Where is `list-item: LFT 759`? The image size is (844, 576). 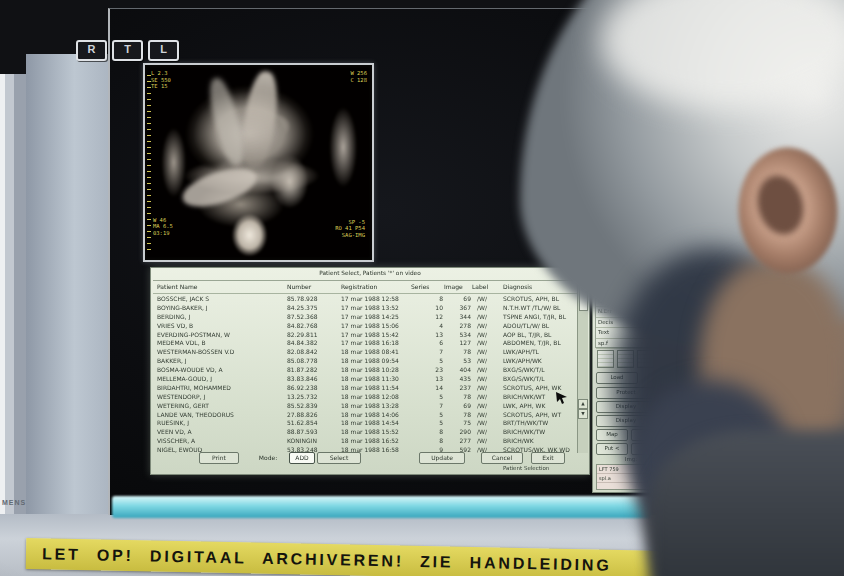 list-item: LFT 759 is located at coordinates (635, 470).